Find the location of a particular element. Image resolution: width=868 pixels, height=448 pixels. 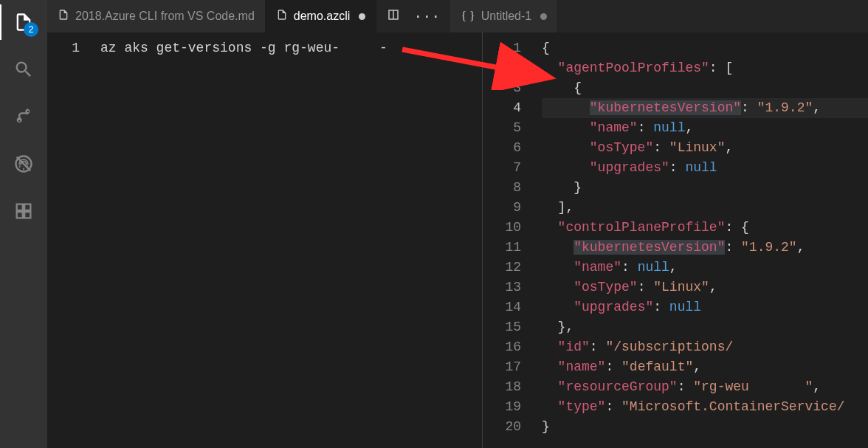

debug-icon is located at coordinates (24, 164).